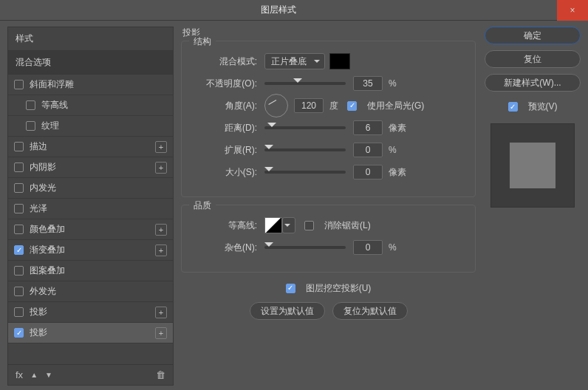 Image resolution: width=588 pixels, height=390 pixels. I want to click on contour-picker, so click(273, 225).